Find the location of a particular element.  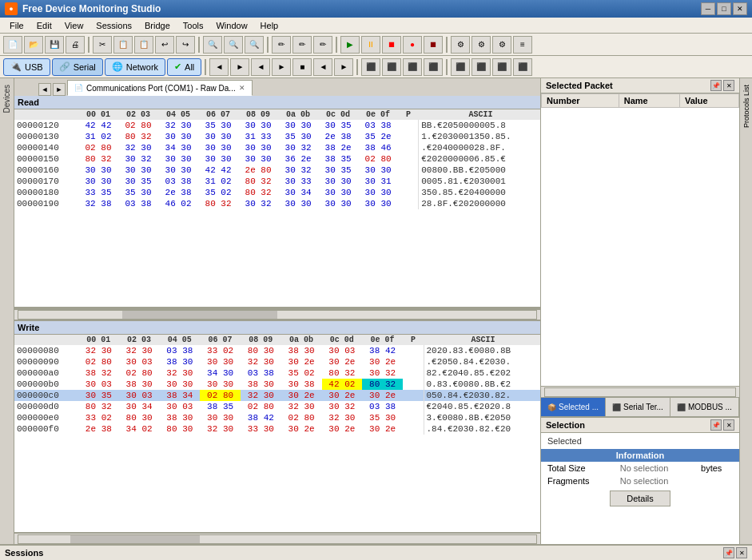

tb-edit1: ✏ is located at coordinates (281, 45).